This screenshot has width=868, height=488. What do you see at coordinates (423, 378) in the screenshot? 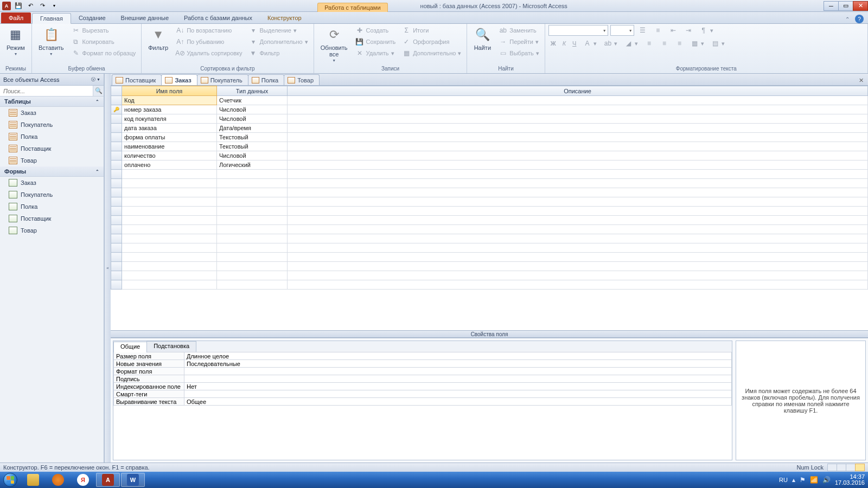
I see `props-table: Размер поляДлинное целоеНовые значенияПо…` at bounding box center [423, 378].